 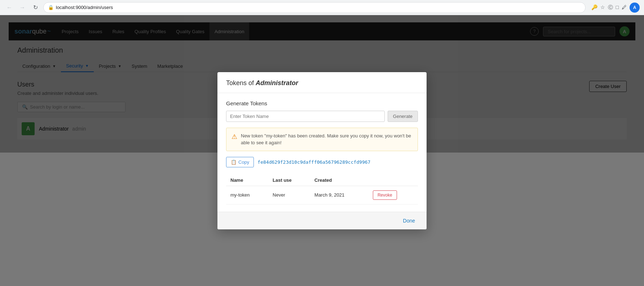 What do you see at coordinates (603, 8) in the screenshot?
I see `star-icon: ☆` at bounding box center [603, 8].